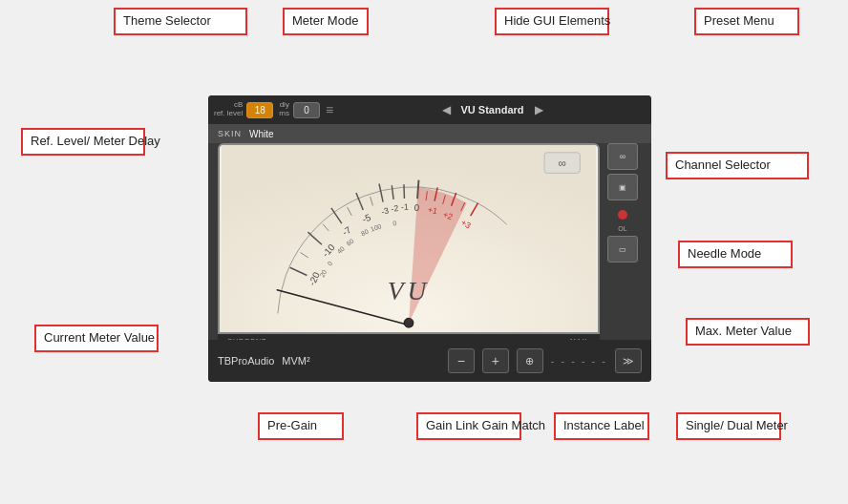  Describe the element at coordinates (244, 110) in the screenshot. I see `ref-level-section: cB ref. level 18` at that location.